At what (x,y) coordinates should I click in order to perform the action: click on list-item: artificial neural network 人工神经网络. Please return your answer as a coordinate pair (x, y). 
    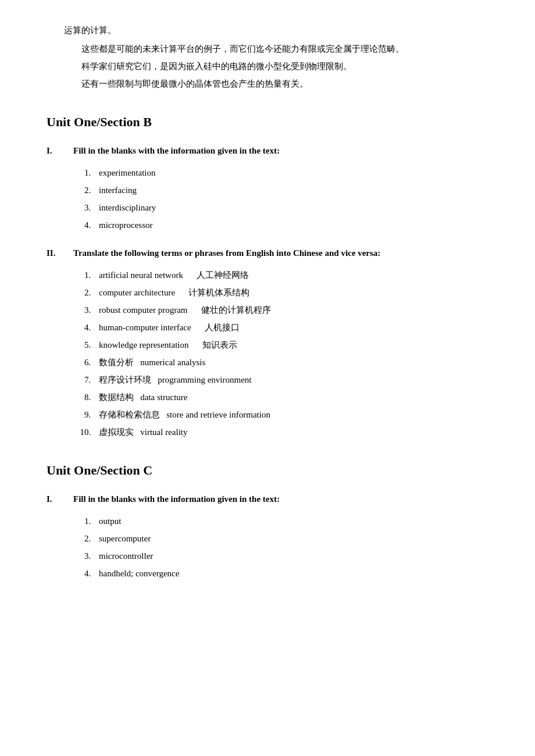
    Looking at the image, I should click on (291, 275).